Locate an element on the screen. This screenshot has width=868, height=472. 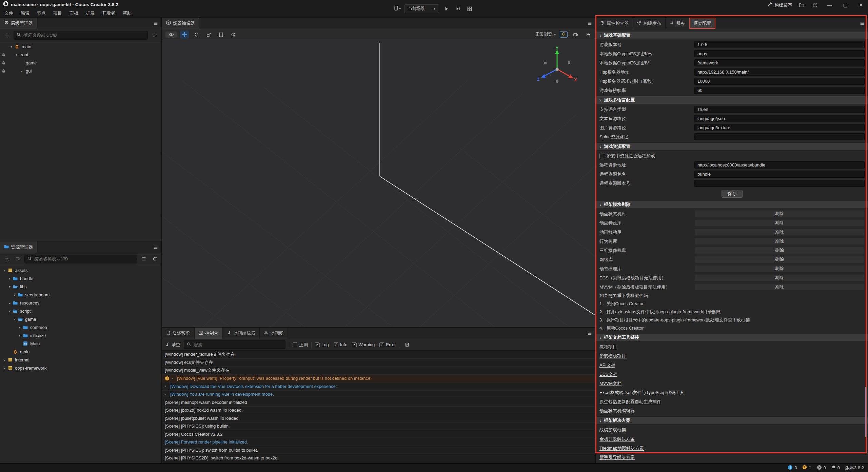
notification-count: 0 is located at coordinates (835, 468).